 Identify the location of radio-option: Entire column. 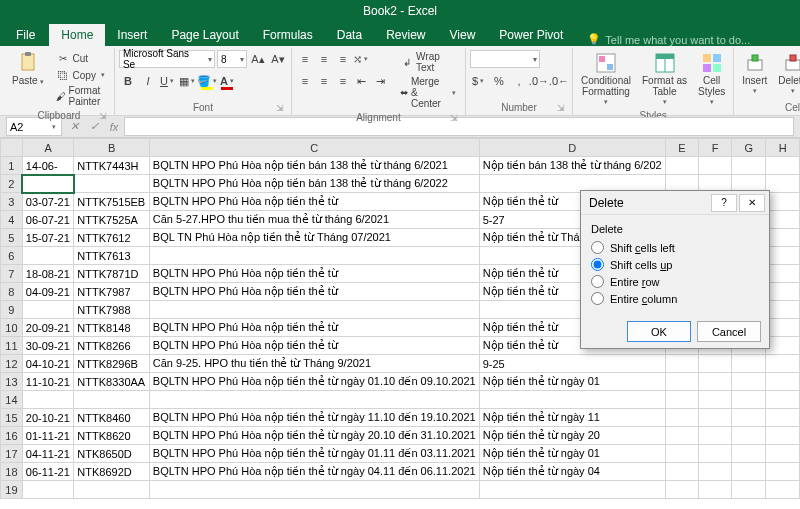
(675, 298).